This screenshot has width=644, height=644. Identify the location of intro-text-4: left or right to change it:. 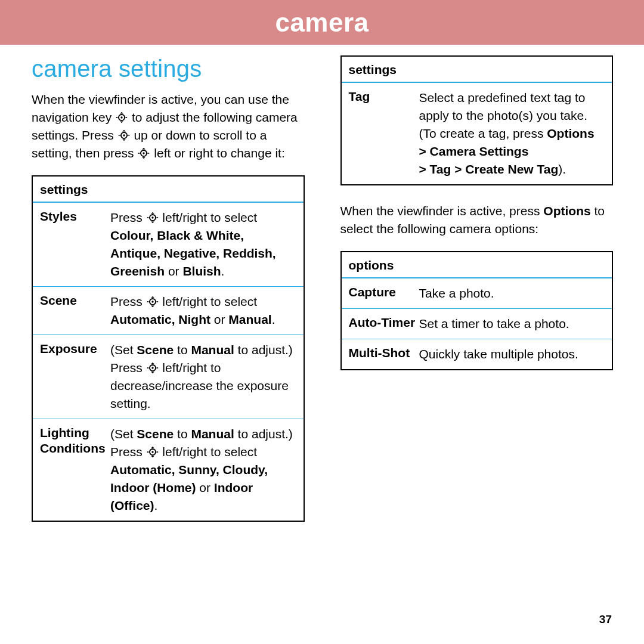
(219, 153).